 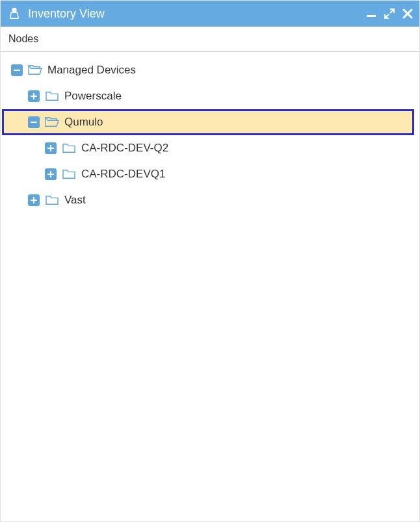 I want to click on tree-node-label: Managed Devices, so click(x=92, y=70).